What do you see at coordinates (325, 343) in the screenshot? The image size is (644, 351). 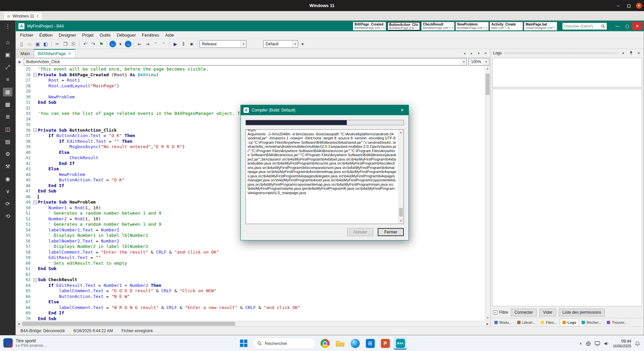 I see `chrome-icon` at bounding box center [325, 343].